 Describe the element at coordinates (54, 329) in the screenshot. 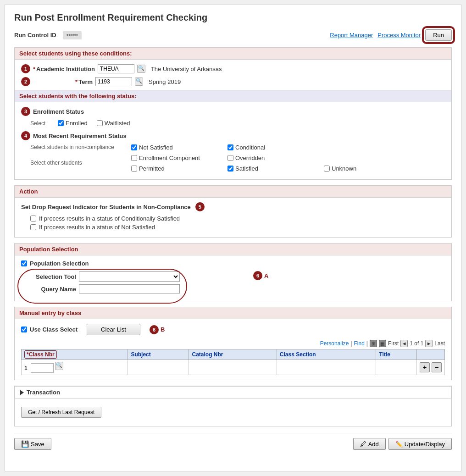

I see `use-class-select-label: Use Class Select` at that location.